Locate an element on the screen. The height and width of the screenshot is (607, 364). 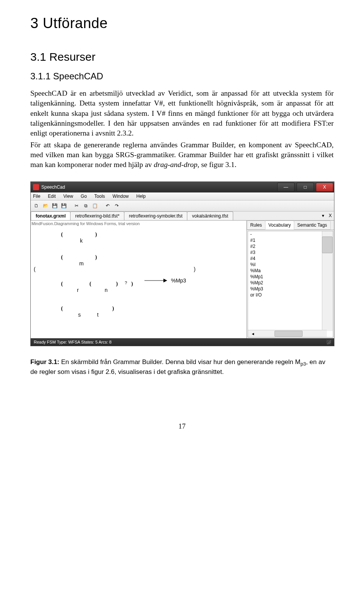
vocabulary-list: - #1 #2 #3 #4 %I %Ma %Mp1 %Mp2 %Mp3 αr I… is located at coordinates (290, 284).